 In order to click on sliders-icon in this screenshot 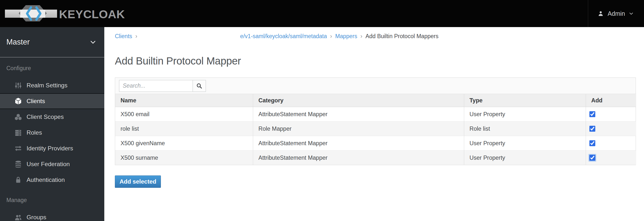, I will do `click(18, 86)`.